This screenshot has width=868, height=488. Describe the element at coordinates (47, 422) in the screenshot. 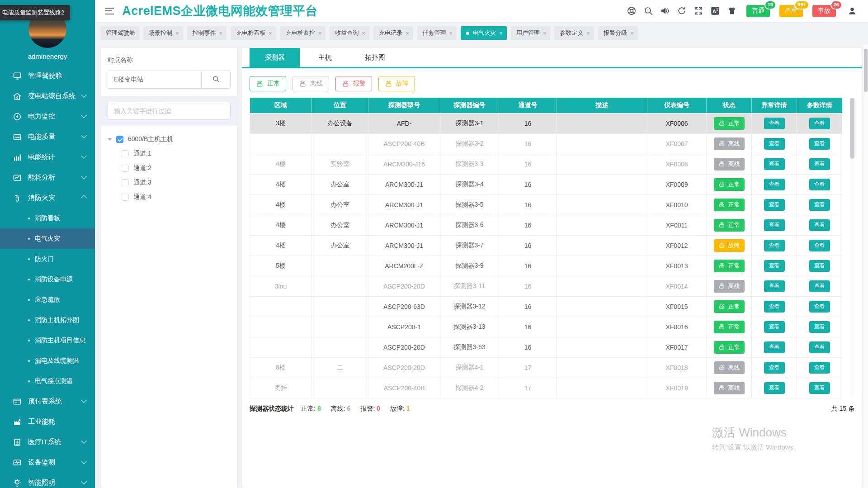

I see `sidebar-item: 工业能耗` at that location.